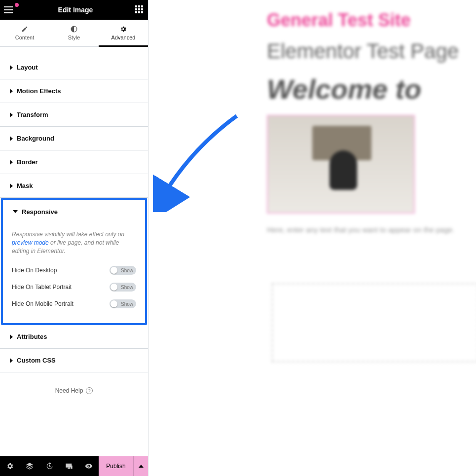  I want to click on panel-tabs: Content Style Advanced, so click(74, 34).